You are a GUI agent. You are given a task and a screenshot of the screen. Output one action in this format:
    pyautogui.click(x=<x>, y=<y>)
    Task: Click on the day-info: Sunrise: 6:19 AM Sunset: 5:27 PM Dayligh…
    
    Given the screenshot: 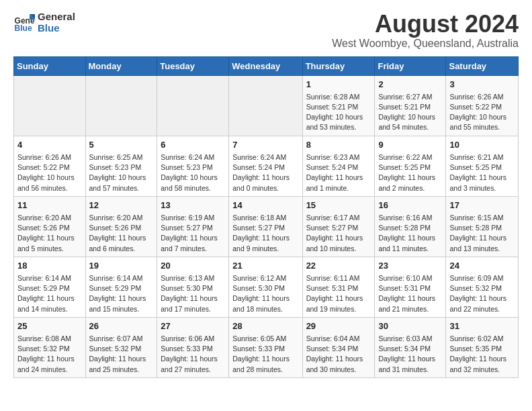 What is the action you would take?
    pyautogui.click(x=193, y=234)
    